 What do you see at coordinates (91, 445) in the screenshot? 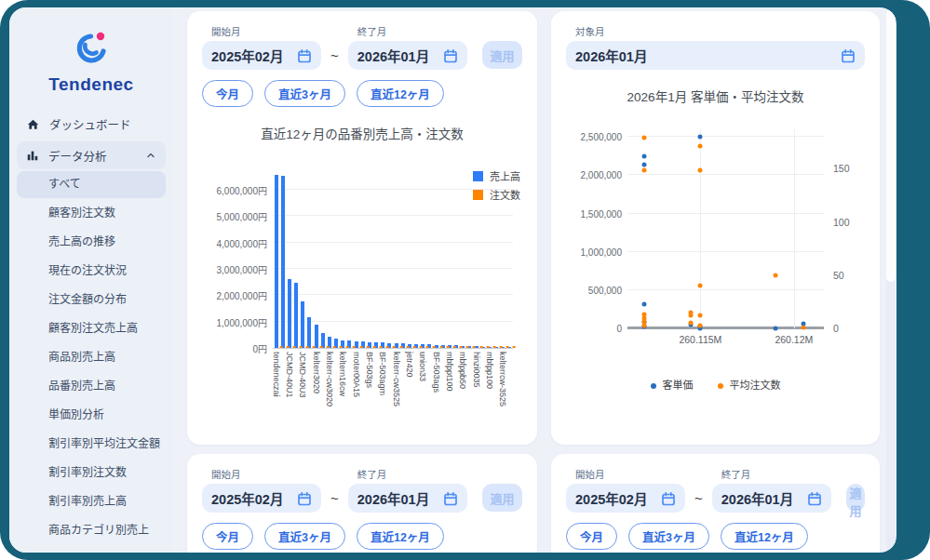
I see `sidebar-subitem: 割引率別平均注文金額` at bounding box center [91, 445].